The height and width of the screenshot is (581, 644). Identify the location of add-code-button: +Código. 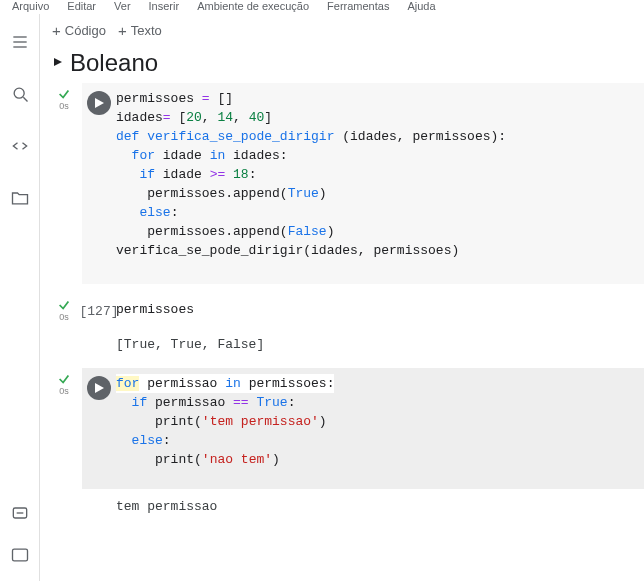
(79, 30).